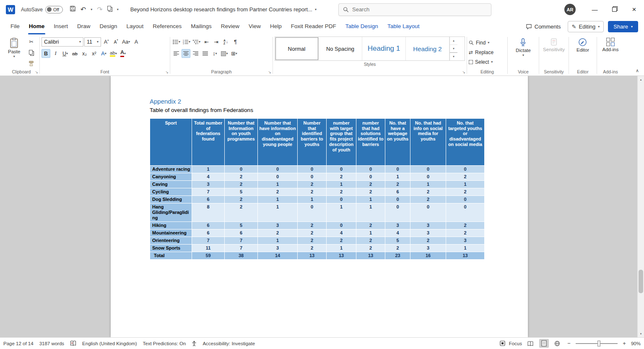 Image resolution: width=644 pixels, height=349 pixels. What do you see at coordinates (118, 10) in the screenshot?
I see `customize-quick-access-icon: ▾` at bounding box center [118, 10].